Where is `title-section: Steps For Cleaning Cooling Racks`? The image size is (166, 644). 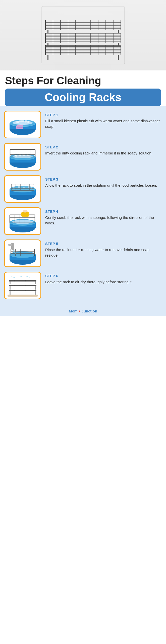
title-section: Steps For Cleaning Cooling Racks is located at coordinates (83, 88).